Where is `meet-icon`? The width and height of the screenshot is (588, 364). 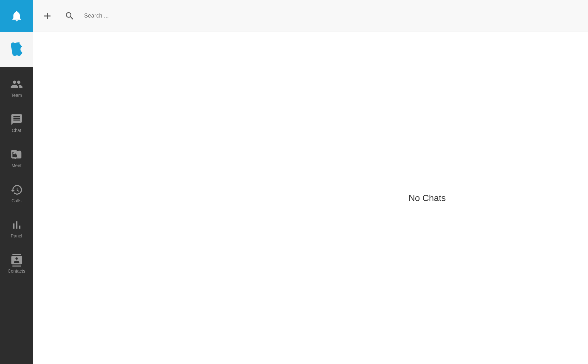 meet-icon is located at coordinates (17, 155).